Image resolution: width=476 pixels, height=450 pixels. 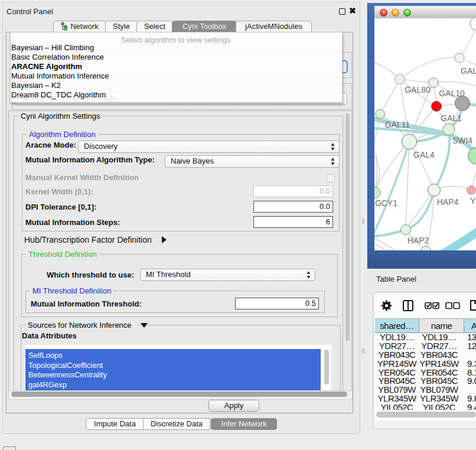 What do you see at coordinates (452, 93) in the screenshot?
I see `svg-text: GAL10` at bounding box center [452, 93].